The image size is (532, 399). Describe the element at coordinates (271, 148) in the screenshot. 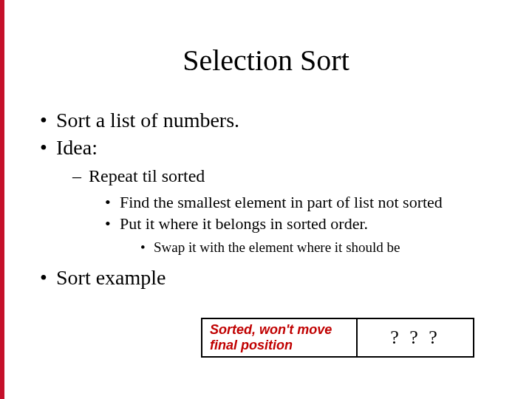

I see `bullet-level0: •Idea:` at that location.